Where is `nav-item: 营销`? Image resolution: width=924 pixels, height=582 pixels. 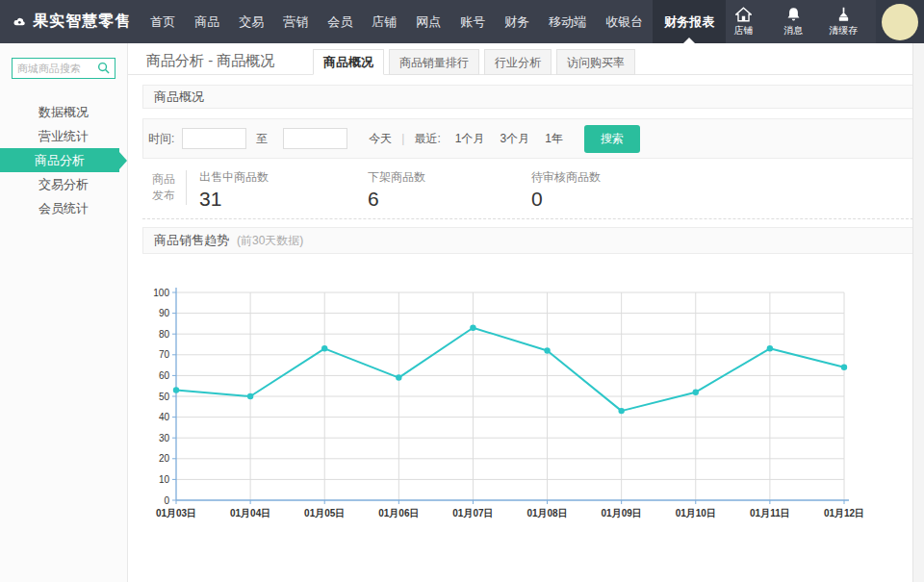
nav-item: 营销 is located at coordinates (295, 21).